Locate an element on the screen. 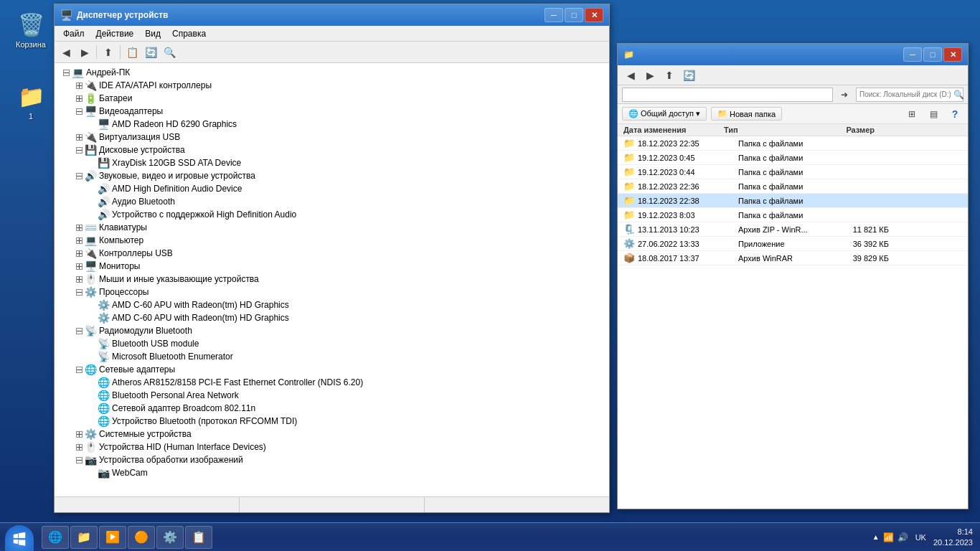 The width and height of the screenshot is (980, 551). tree-item: 🌐Устройство Bluetooth (протокол RFCOMM T… is located at coordinates (331, 421).